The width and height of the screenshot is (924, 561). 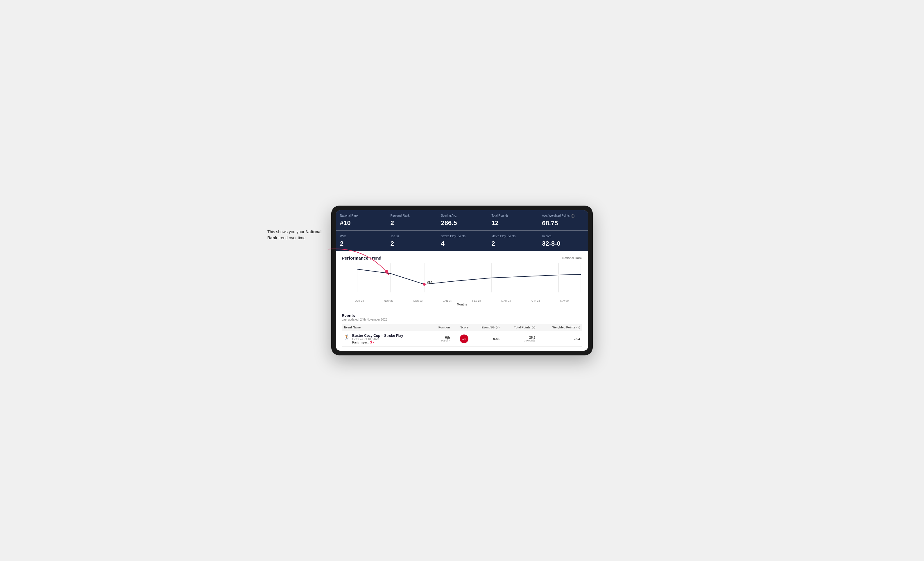 I want to click on stat-wins: Wins 2, so click(x=361, y=241).